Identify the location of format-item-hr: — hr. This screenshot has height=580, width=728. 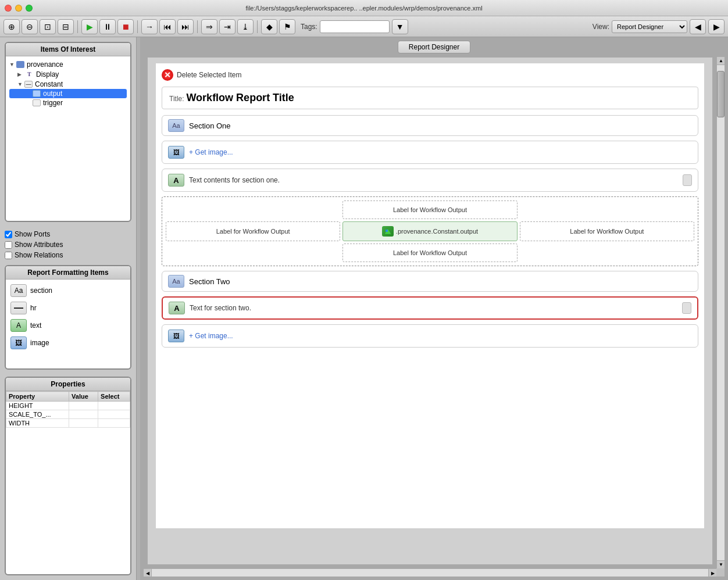
(68, 308).